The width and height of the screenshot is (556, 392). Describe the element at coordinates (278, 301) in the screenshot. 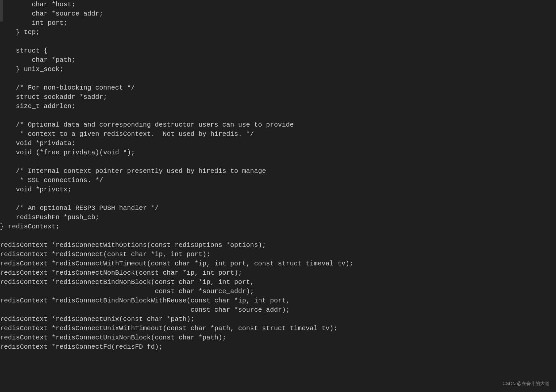

I see `code-line: redisContext *redisConnectBindNonBlockWi…` at that location.